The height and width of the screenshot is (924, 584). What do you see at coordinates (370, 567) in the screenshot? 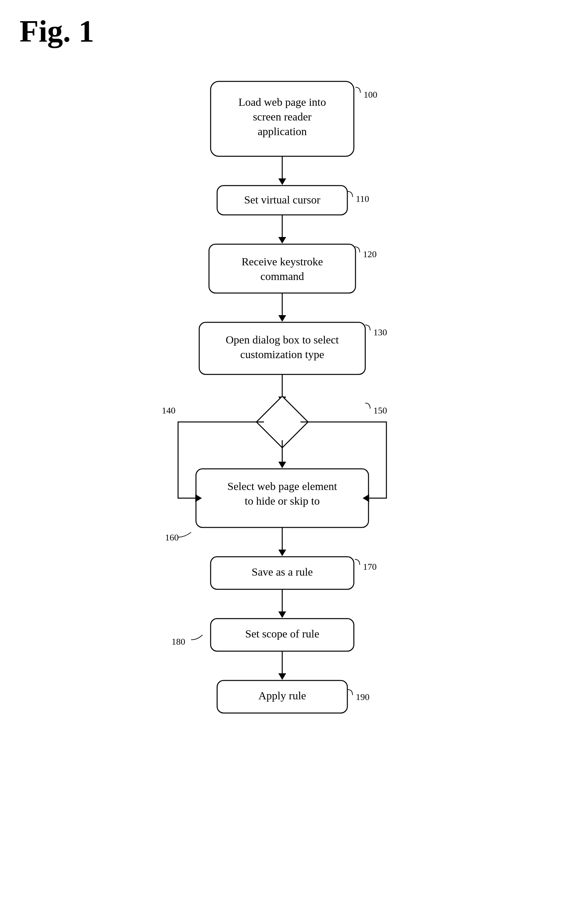
I see `svg-text: 170` at bounding box center [370, 567].